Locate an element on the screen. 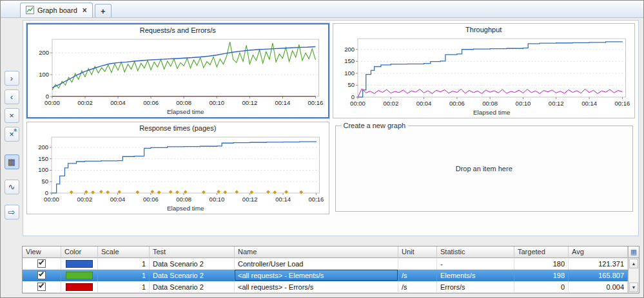 The height and width of the screenshot is (298, 644). name-cell: <all requests> - Errors/s is located at coordinates (317, 287).